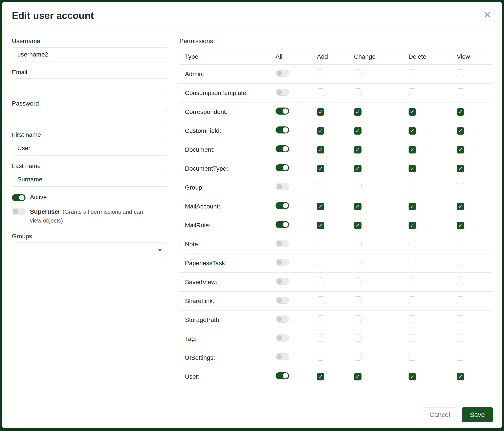 This screenshot has width=504, height=431. What do you see at coordinates (19, 198) in the screenshot?
I see `active-toggle` at bounding box center [19, 198].